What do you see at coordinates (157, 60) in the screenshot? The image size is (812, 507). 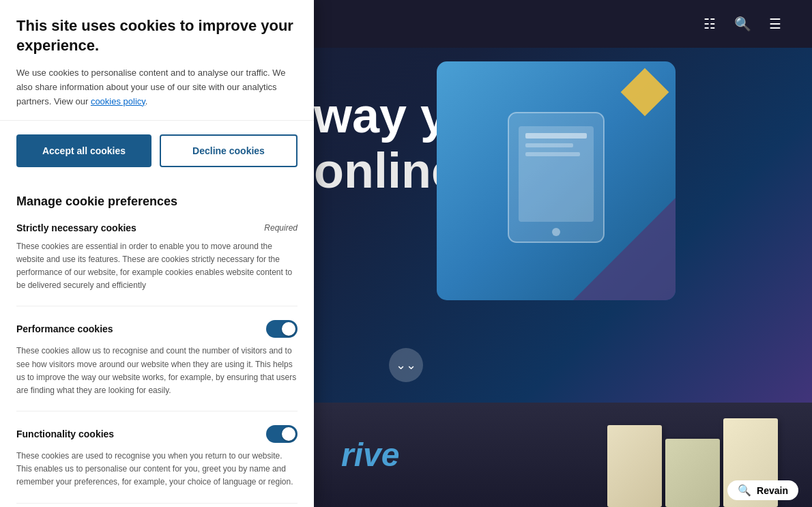 I see `cookie-header: This site uses cookies to improve your e…` at bounding box center [157, 60].